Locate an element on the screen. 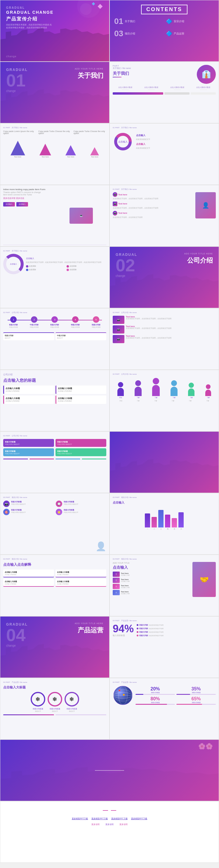  percent-35: 35% is located at coordinates (196, 689).